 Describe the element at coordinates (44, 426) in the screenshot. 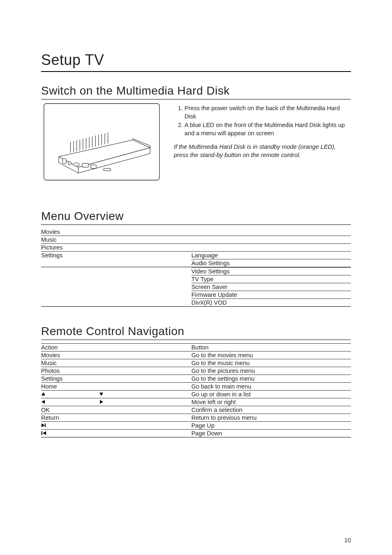

I see `next-track-icon` at that location.